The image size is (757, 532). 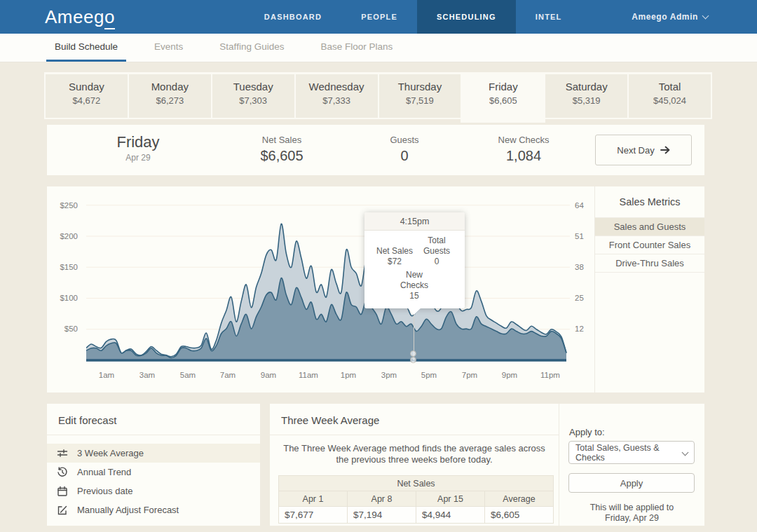 What do you see at coordinates (632, 519) in the screenshot?
I see `apply-note-line2: Friday, Apr 29` at bounding box center [632, 519].